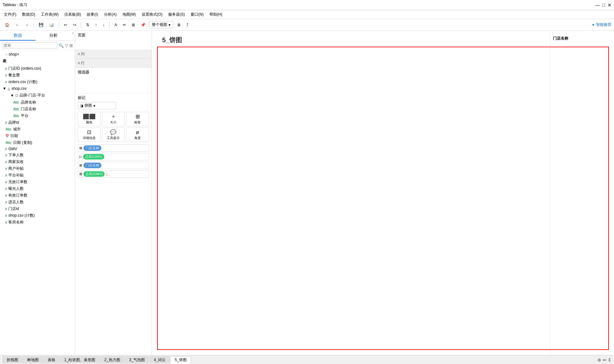  I want to click on device-button: 🖥, so click(179, 25).